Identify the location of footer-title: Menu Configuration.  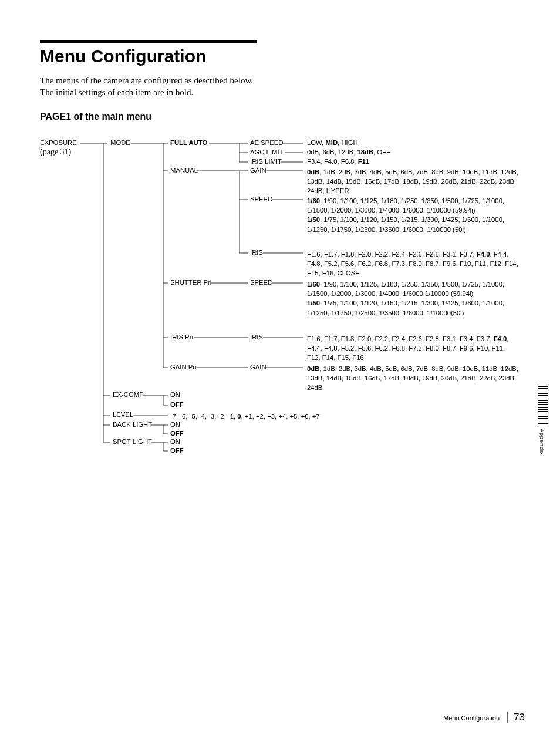
(471, 718).